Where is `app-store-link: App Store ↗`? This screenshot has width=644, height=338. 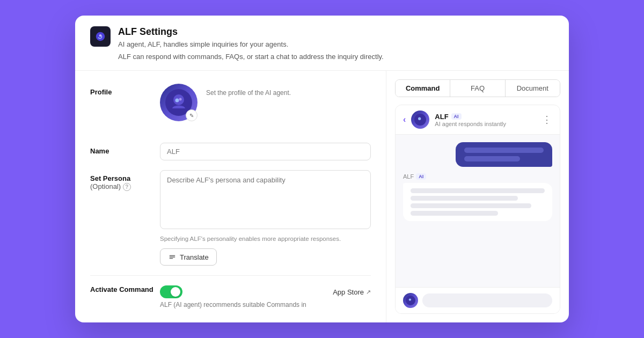
app-store-link: App Store ↗ is located at coordinates (352, 292).